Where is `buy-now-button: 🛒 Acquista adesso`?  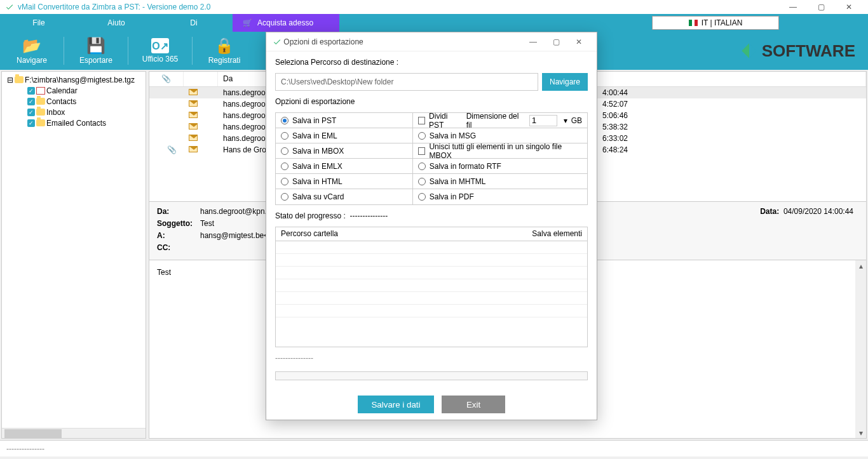
buy-now-button: 🛒 Acquista adesso is located at coordinates (286, 23).